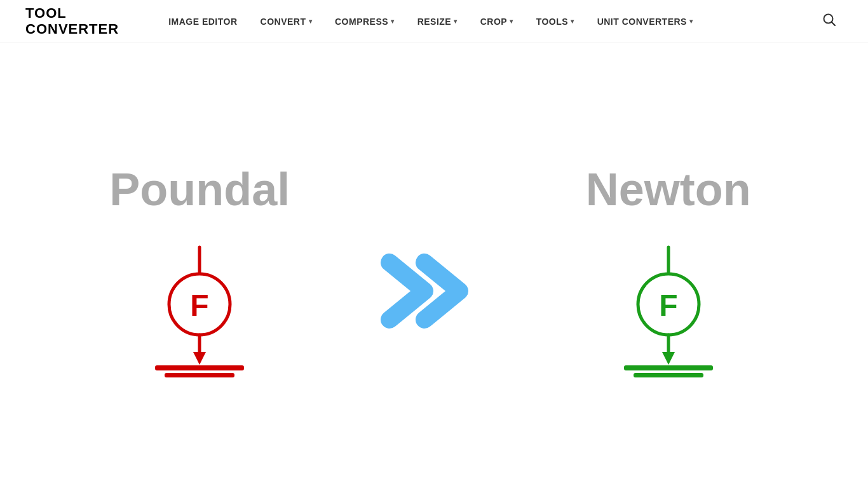  I want to click on nav-resize: RESIZE ▾, so click(437, 22).